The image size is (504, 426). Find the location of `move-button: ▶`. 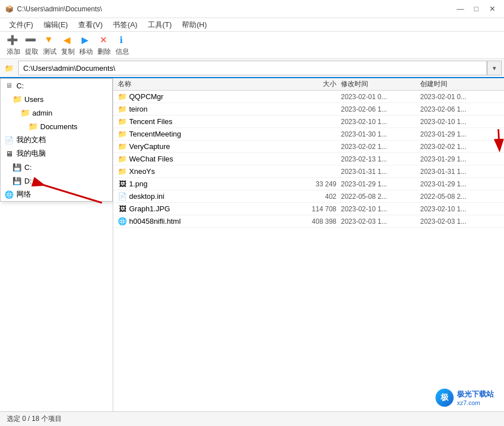

move-button: ▶ is located at coordinates (85, 40).